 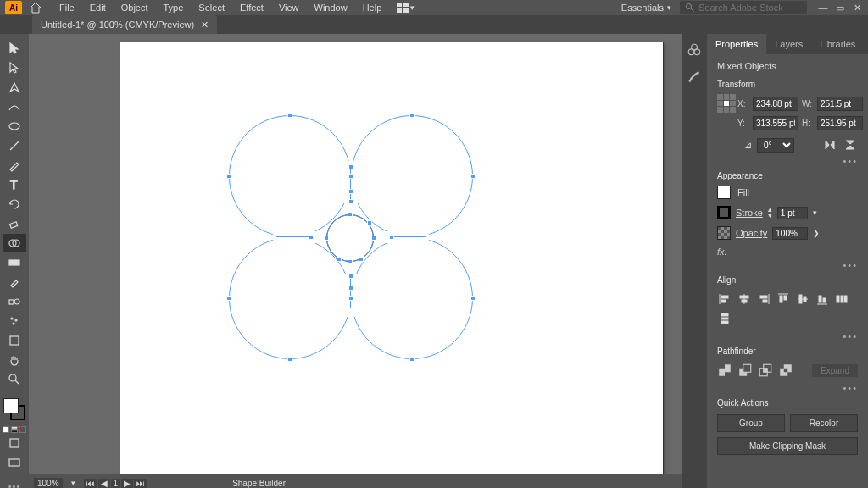 What do you see at coordinates (764, 299) in the screenshot?
I see `align-right-icon` at bounding box center [764, 299].